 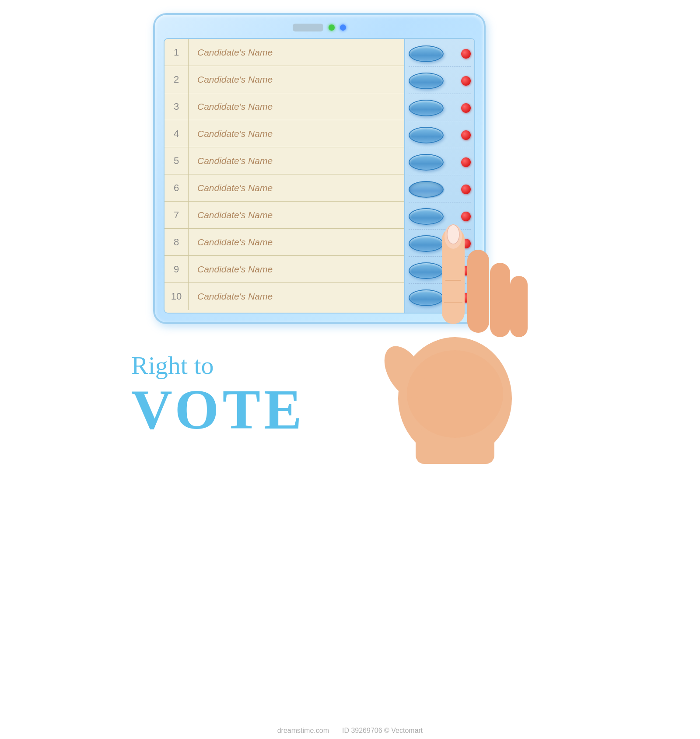 What do you see at coordinates (308, 28) in the screenshot?
I see `evm-slot` at bounding box center [308, 28].